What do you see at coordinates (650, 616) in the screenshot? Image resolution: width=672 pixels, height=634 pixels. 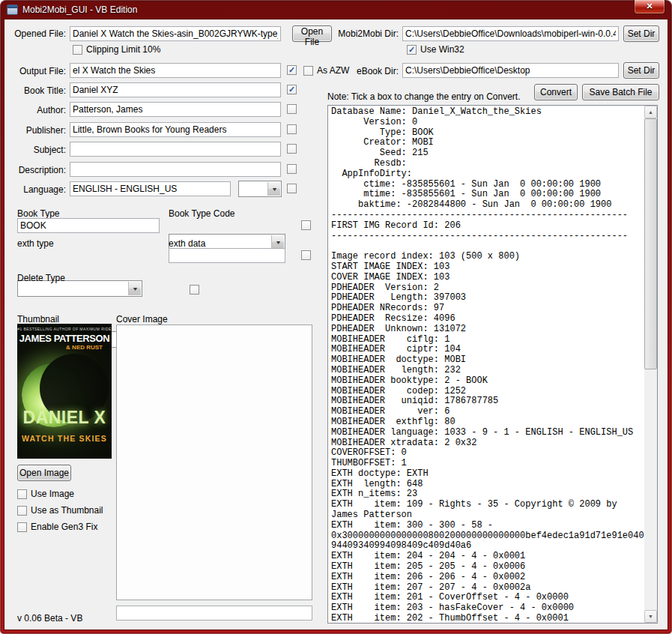 I see `scroll-down-icon: ▼` at bounding box center [650, 616].